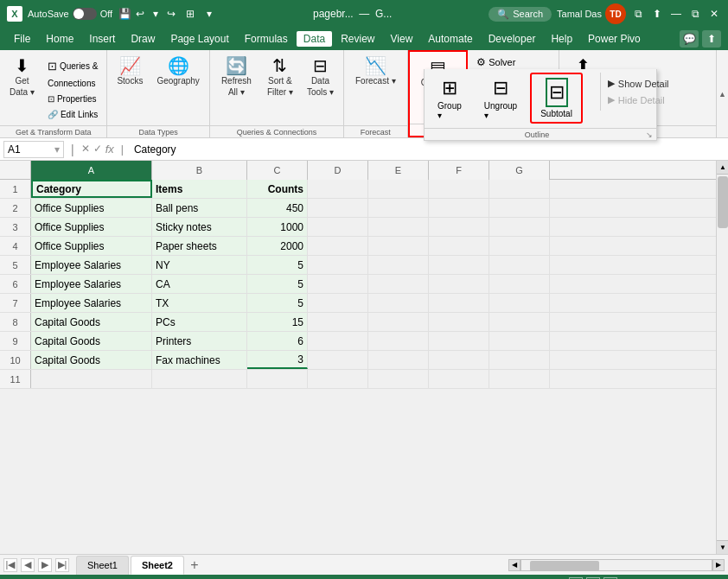 Image resolution: width=728 pixels, height=579 pixels. What do you see at coordinates (338, 264) in the screenshot?
I see `cell-d5` at bounding box center [338, 264].